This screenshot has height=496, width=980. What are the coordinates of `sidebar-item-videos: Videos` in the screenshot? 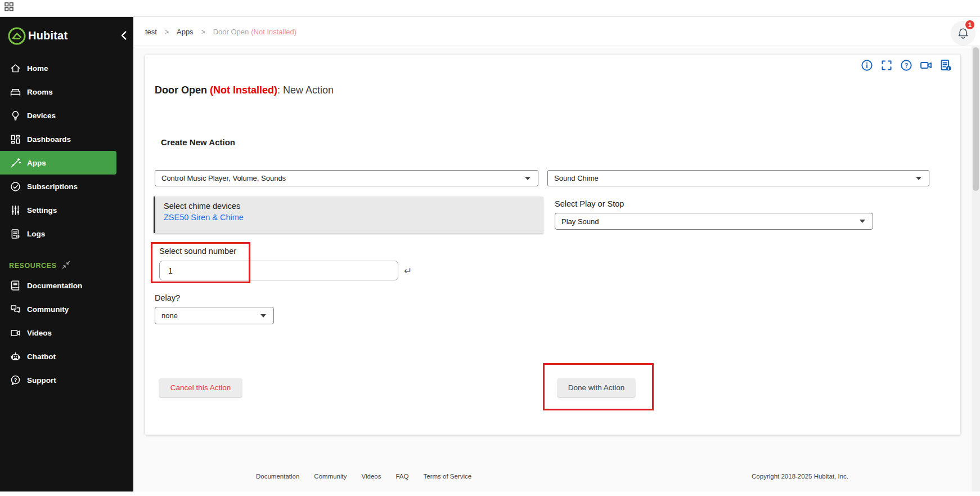 It's located at (66, 333).